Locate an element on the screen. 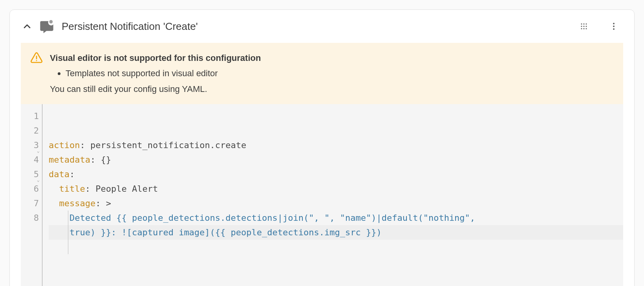 This screenshot has width=644, height=286. warning-title: Visual editor is not supported for this … is located at coordinates (156, 58).